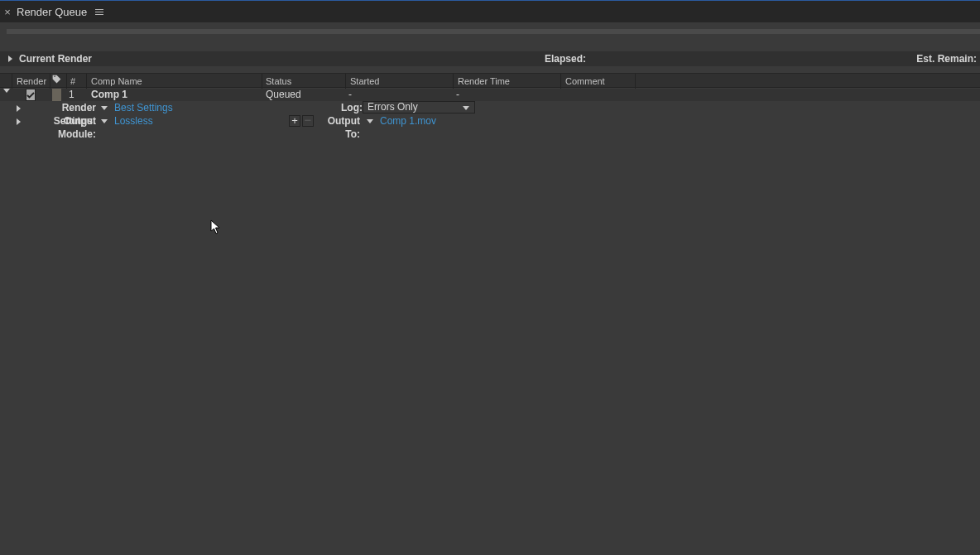  What do you see at coordinates (117, 81) in the screenshot?
I see `col-comp-name: Comp Name` at bounding box center [117, 81].